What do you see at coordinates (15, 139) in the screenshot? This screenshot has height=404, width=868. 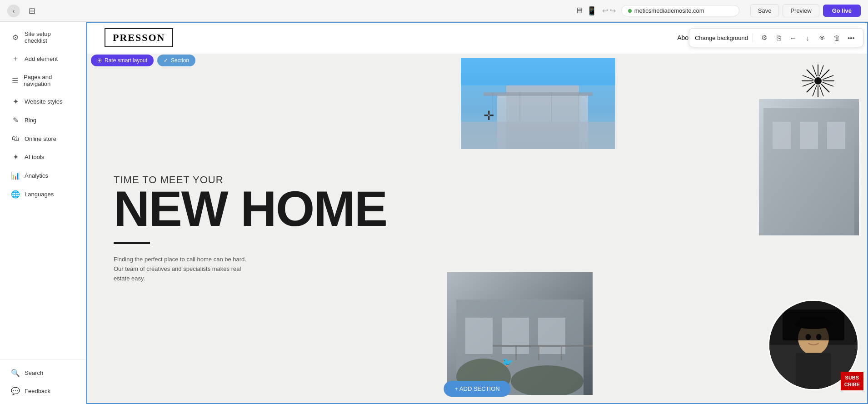 I see `store-icon: 🛍` at bounding box center [15, 139].